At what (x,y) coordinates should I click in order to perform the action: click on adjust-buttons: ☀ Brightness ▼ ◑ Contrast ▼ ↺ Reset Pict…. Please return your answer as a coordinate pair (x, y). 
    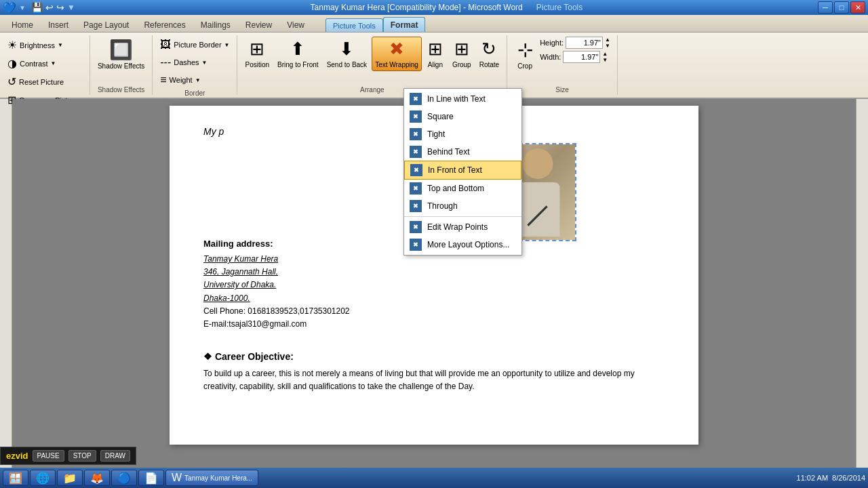
    Looking at the image, I should click on (45, 73).